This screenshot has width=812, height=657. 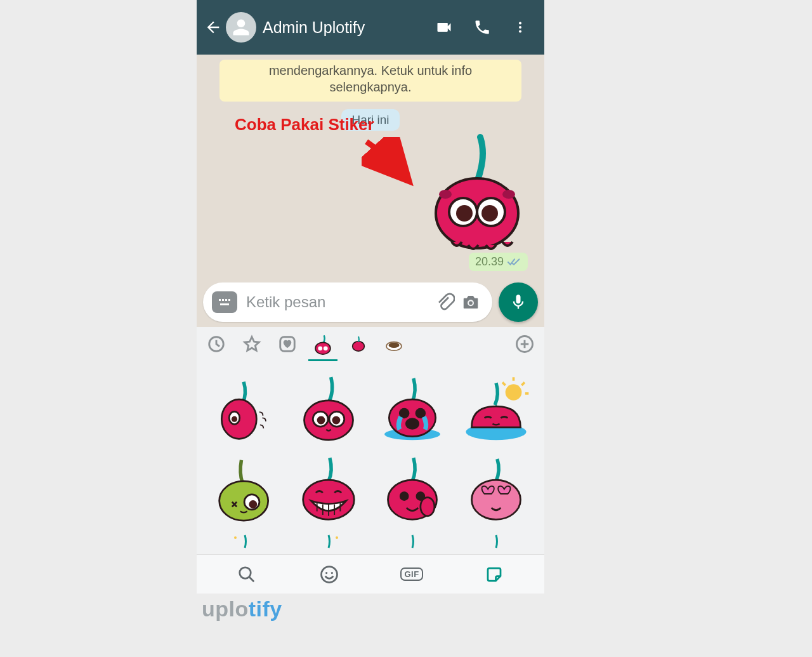 What do you see at coordinates (304, 124) in the screenshot?
I see `annotation-label: Coba Pakai Stiker` at bounding box center [304, 124].